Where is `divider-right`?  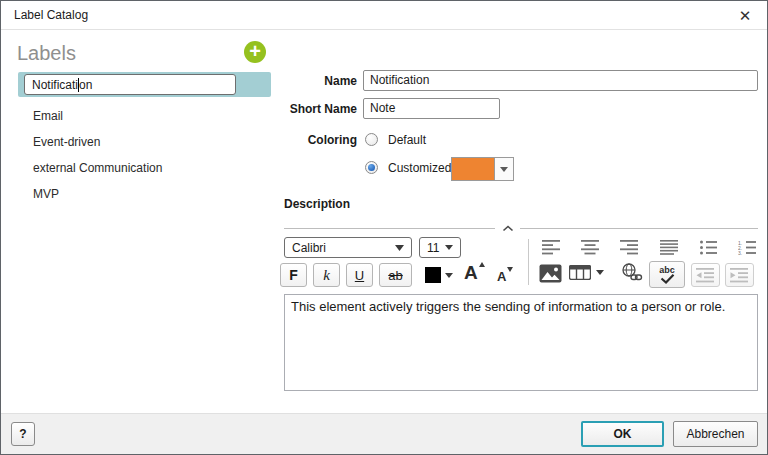 divider-right is located at coordinates (639, 228).